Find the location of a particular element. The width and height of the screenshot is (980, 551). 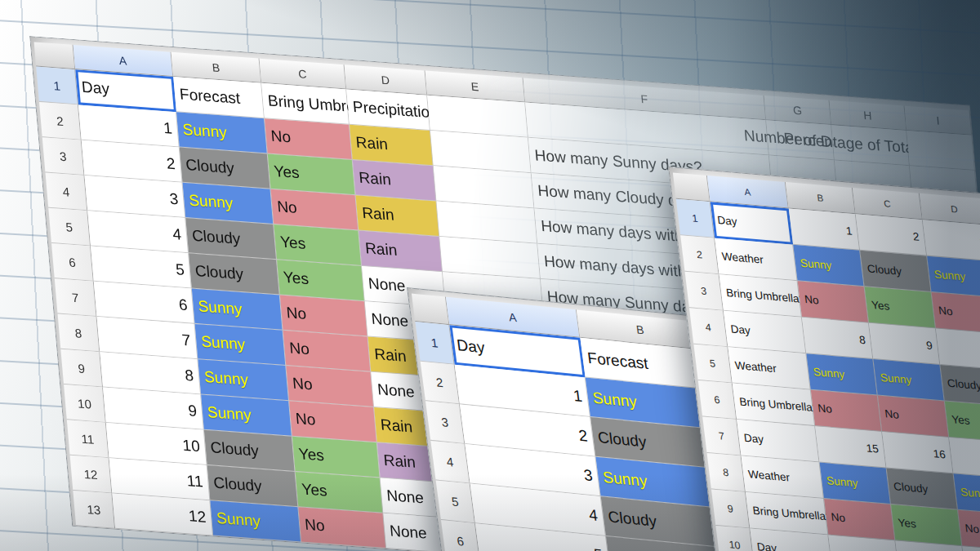

cell-A13: 12 is located at coordinates (163, 514).